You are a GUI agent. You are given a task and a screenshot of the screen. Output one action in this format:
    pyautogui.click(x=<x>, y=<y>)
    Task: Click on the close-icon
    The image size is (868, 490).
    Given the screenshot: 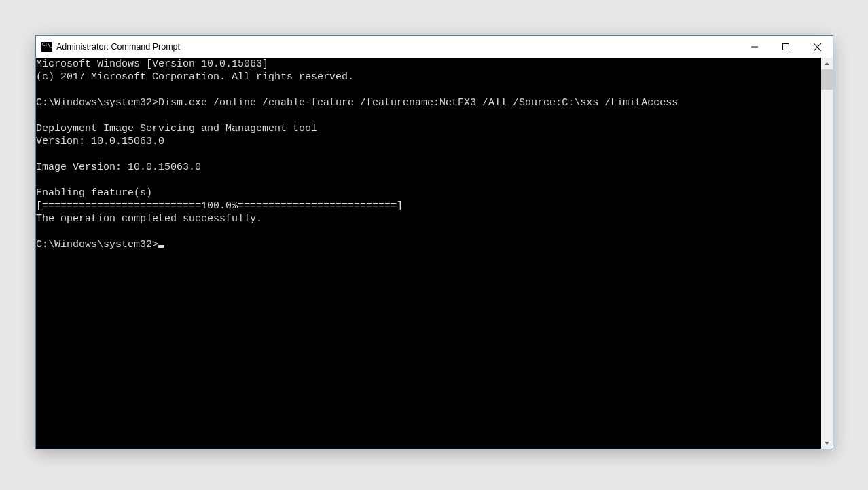 What is the action you would take?
    pyautogui.click(x=818, y=48)
    